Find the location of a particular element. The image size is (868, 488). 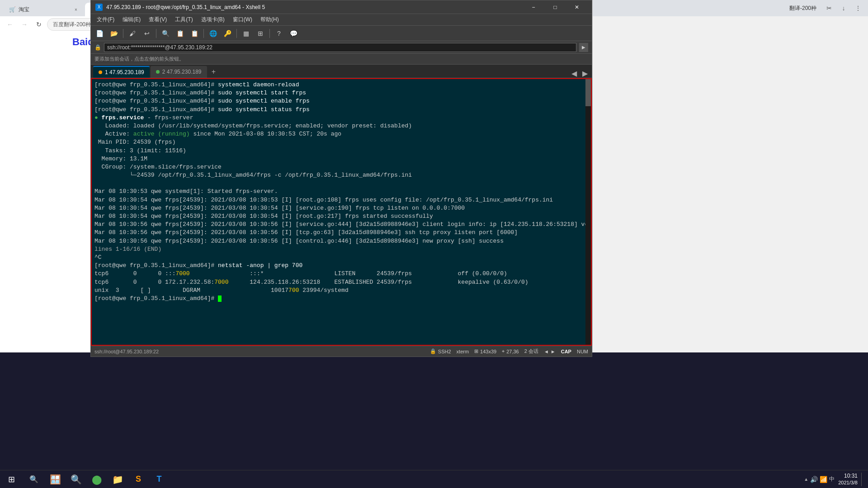

toolbar-layout: ▦ is located at coordinates (246, 33).